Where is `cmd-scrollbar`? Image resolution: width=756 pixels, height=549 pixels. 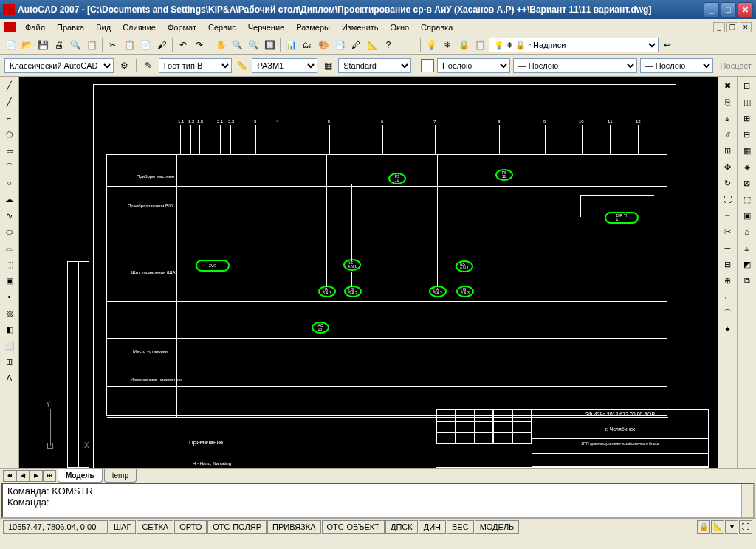 cmd-scrollbar is located at coordinates (747, 500).